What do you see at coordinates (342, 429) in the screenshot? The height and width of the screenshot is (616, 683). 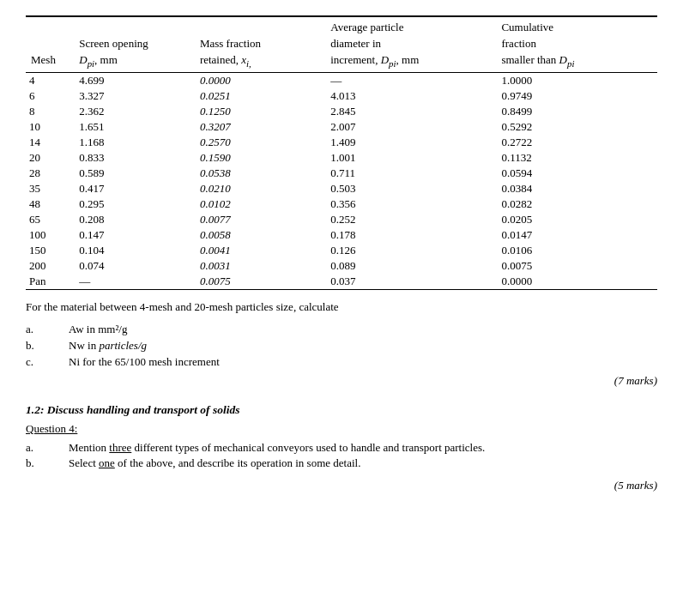 I see `question-label: Question 4:` at bounding box center [342, 429].